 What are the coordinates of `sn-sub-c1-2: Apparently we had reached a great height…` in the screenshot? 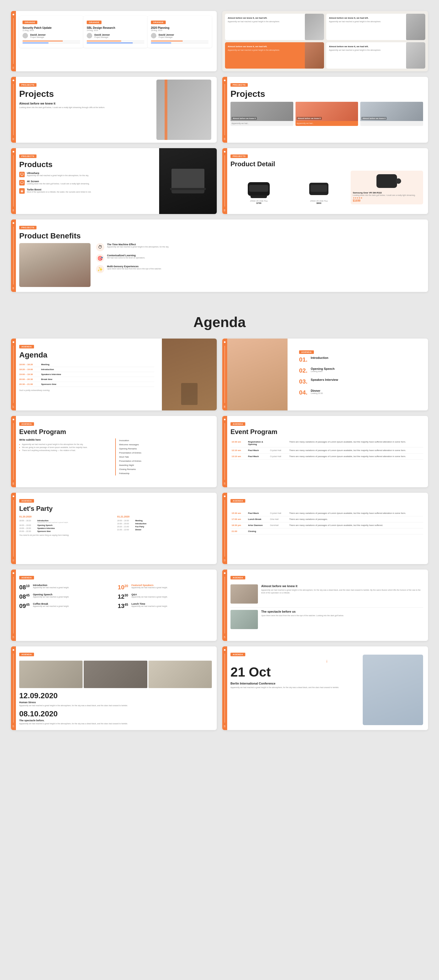 It's located at (51, 597).